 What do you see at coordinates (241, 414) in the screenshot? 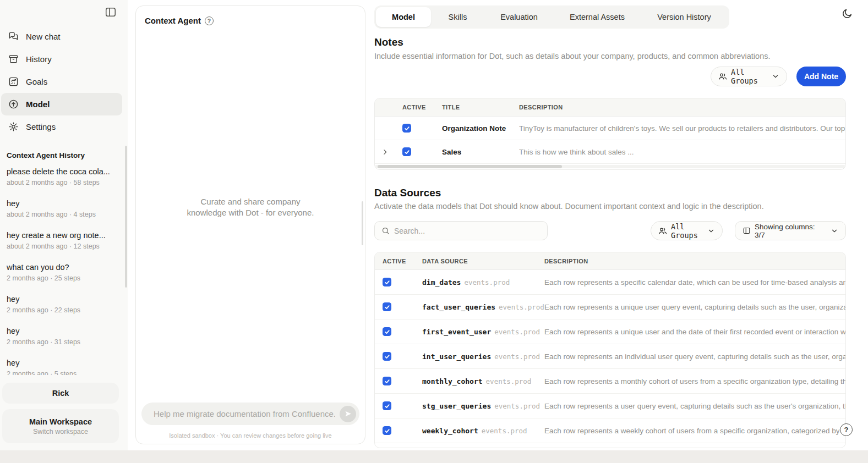
I see `agent-message-input` at bounding box center [241, 414].